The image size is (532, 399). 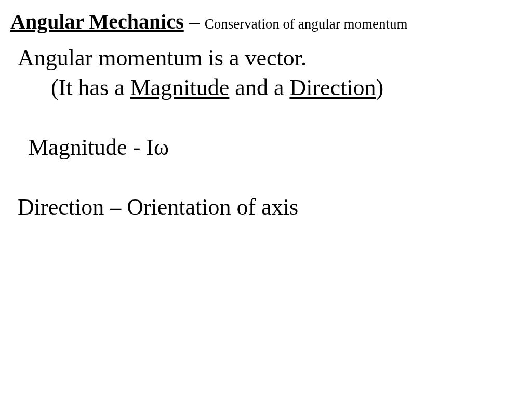 I want to click on content-line-3: Magnitude - Iω, so click(x=270, y=148).